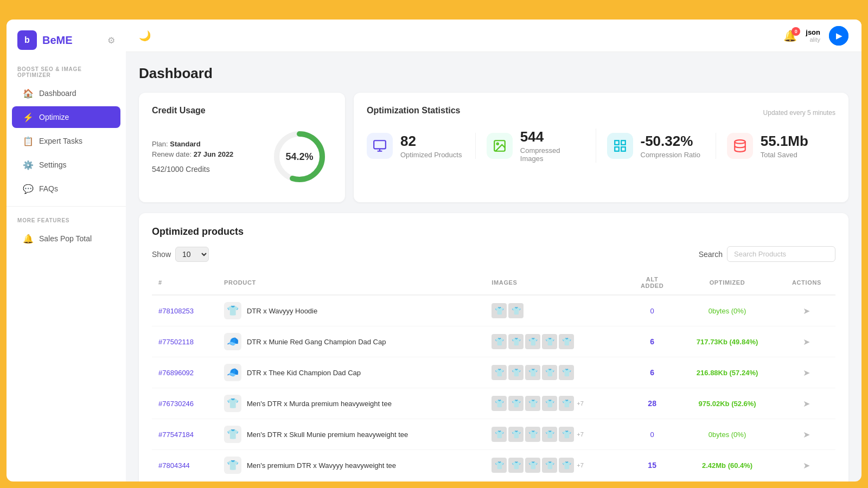  What do you see at coordinates (784, 141) in the screenshot?
I see `stat-saved-value: 55.1Mb` at bounding box center [784, 141].